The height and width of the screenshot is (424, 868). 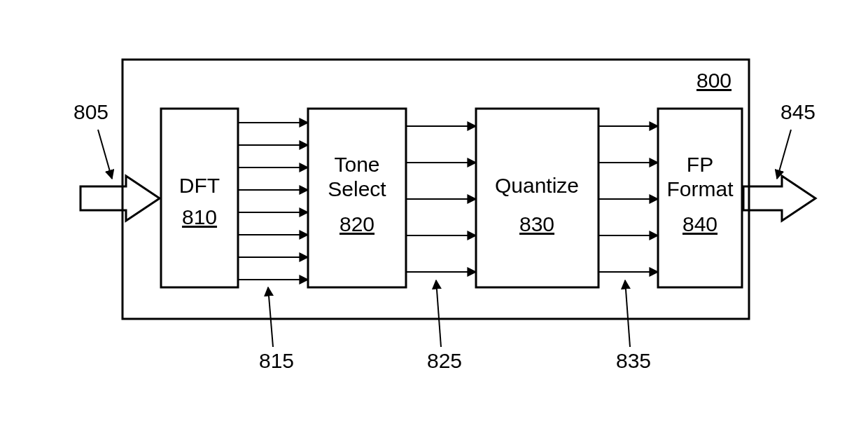 What do you see at coordinates (276, 360) in the screenshot?
I see `bus-a-ref-label: 815` at bounding box center [276, 360].